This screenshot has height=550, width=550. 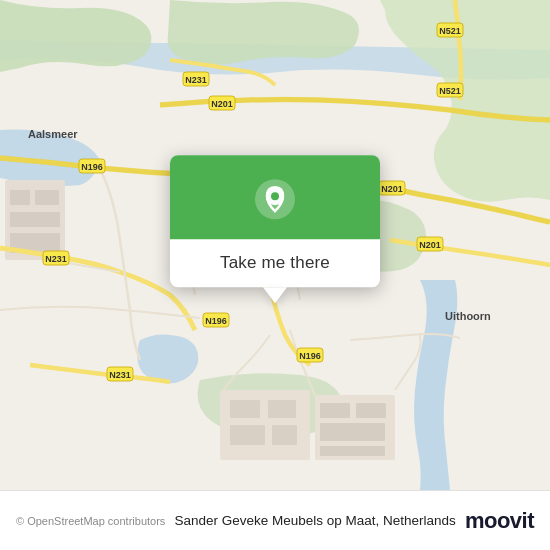 What do you see at coordinates (90, 521) in the screenshot?
I see `copyright-text: © OpenStreetMap contributors` at bounding box center [90, 521].